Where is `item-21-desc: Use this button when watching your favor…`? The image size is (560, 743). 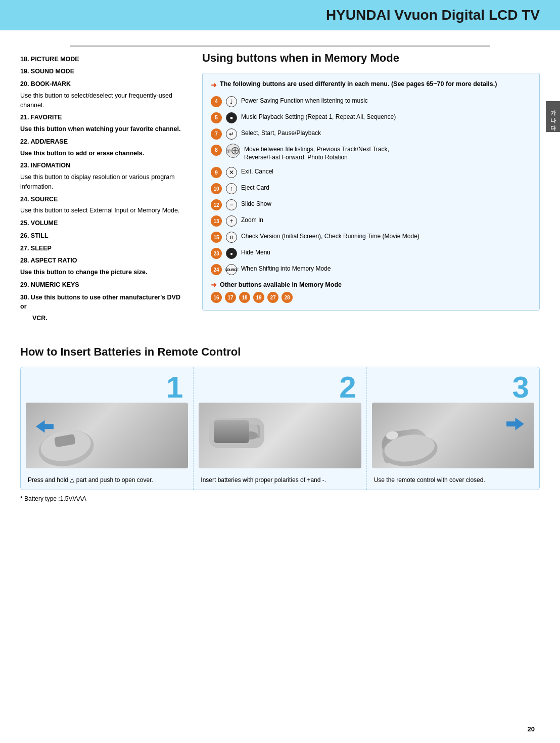 item-21-desc: Use this button when watching your favor… is located at coordinates (101, 129).